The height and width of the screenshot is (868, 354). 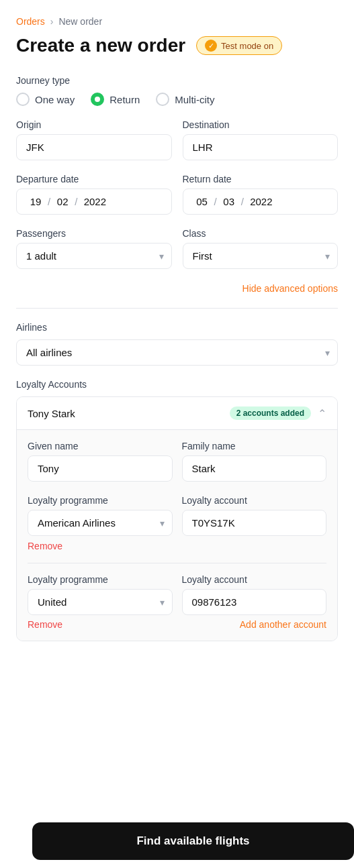 I want to click on journey-type-section: Journey type One way Return Multi-city, so click(x=177, y=91).